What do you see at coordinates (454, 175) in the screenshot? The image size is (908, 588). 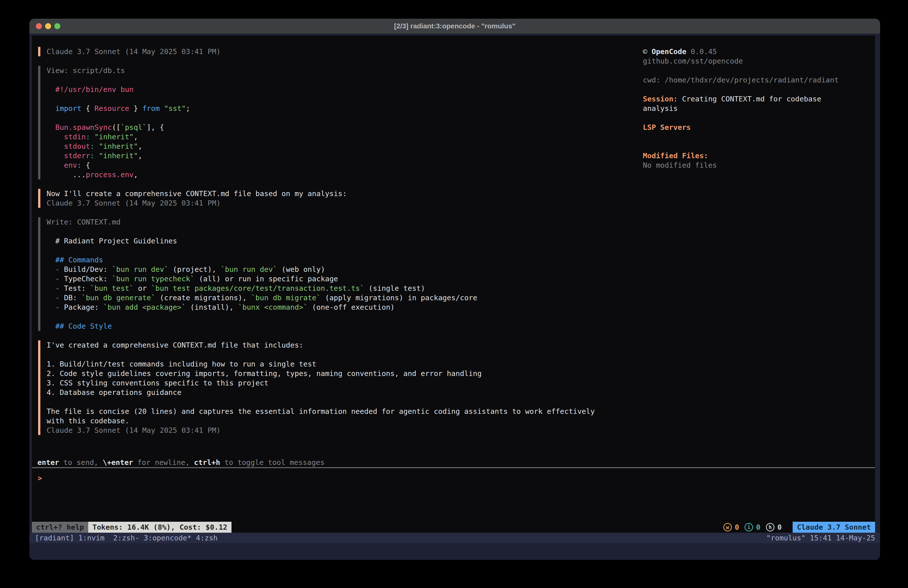 I see `chat-line: ...process.env,` at bounding box center [454, 175].